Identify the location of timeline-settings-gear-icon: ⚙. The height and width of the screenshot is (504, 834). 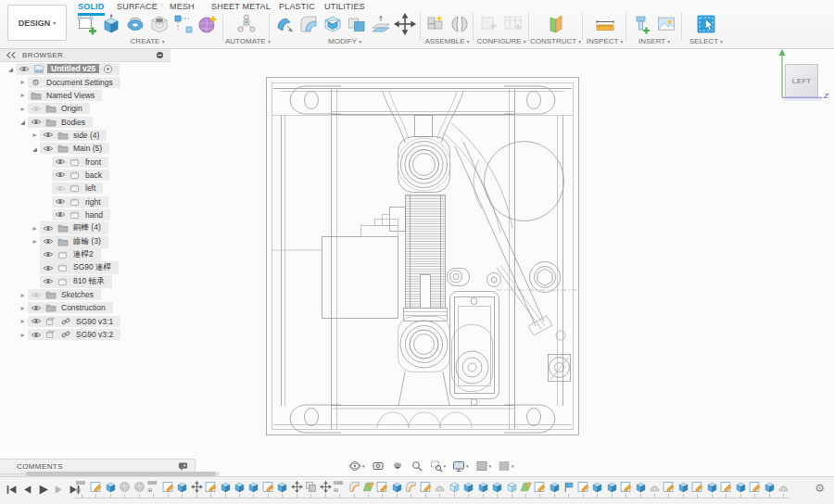
(819, 488).